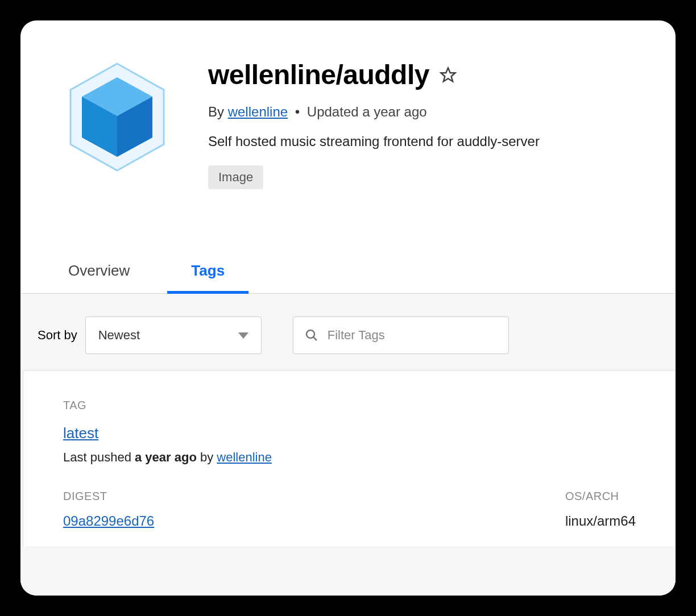 This screenshot has height=616, width=696. What do you see at coordinates (117, 117) in the screenshot?
I see `cube-icon` at bounding box center [117, 117].